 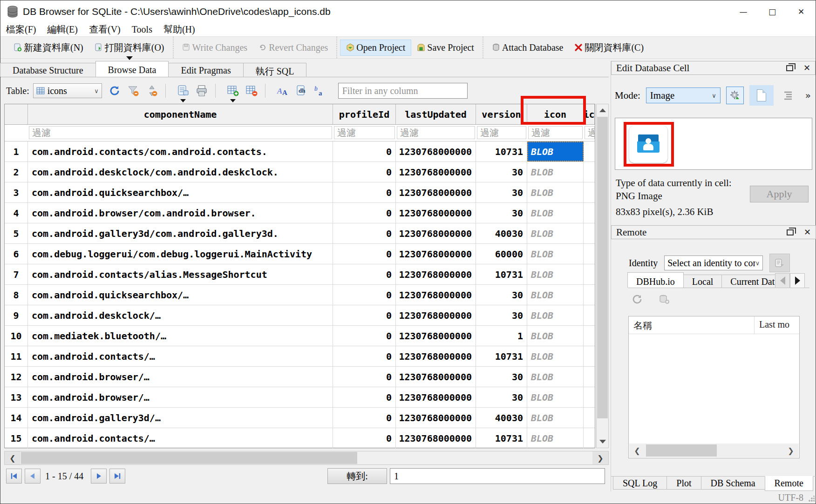 I want to click on row-number: 6, so click(x=16, y=254).